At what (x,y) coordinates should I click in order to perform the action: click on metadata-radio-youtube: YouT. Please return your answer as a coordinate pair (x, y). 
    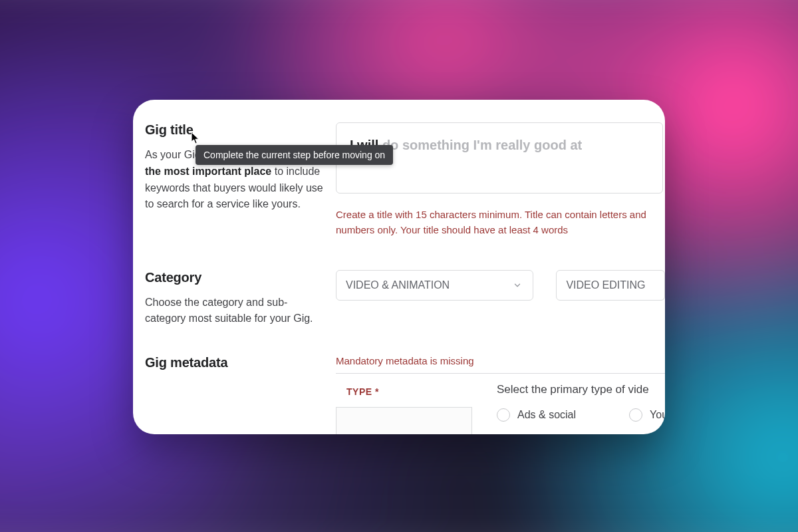
    Looking at the image, I should click on (647, 415).